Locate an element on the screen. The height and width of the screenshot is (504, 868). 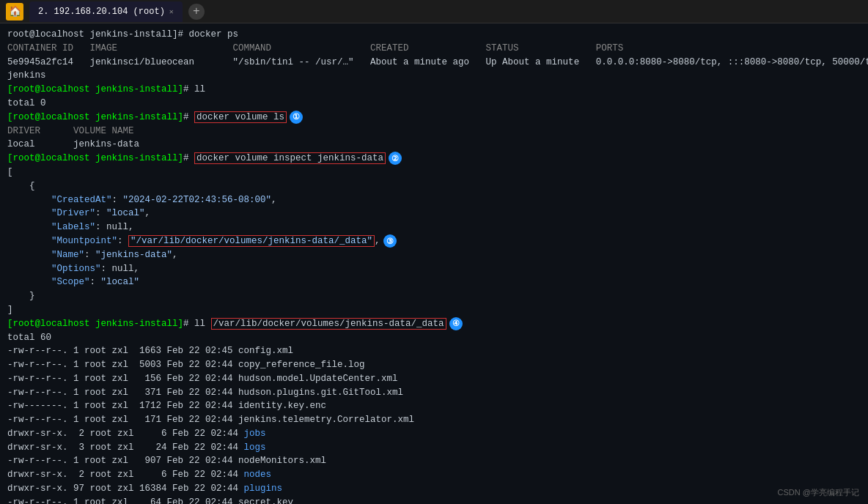
file-copy-ref: -rw-r--r--. 1 root zxl 5003 Feb 22 02:44… is located at coordinates (434, 365).